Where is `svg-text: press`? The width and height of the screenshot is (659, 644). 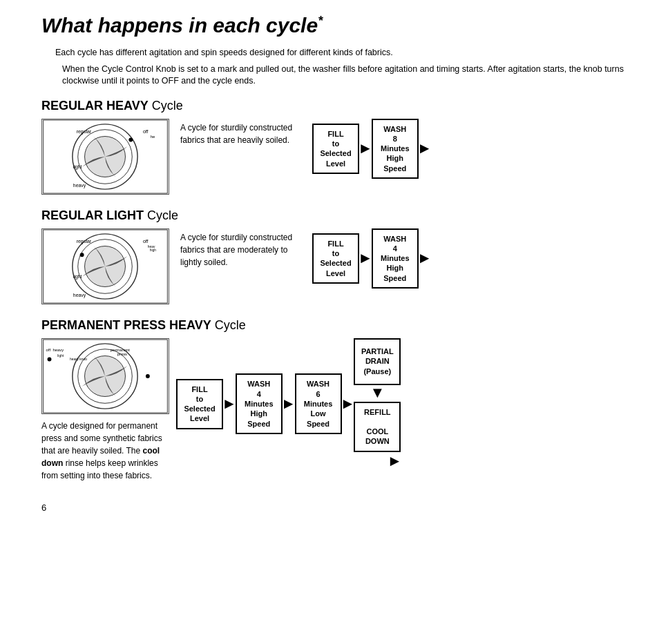 svg-text: press is located at coordinates (122, 353).